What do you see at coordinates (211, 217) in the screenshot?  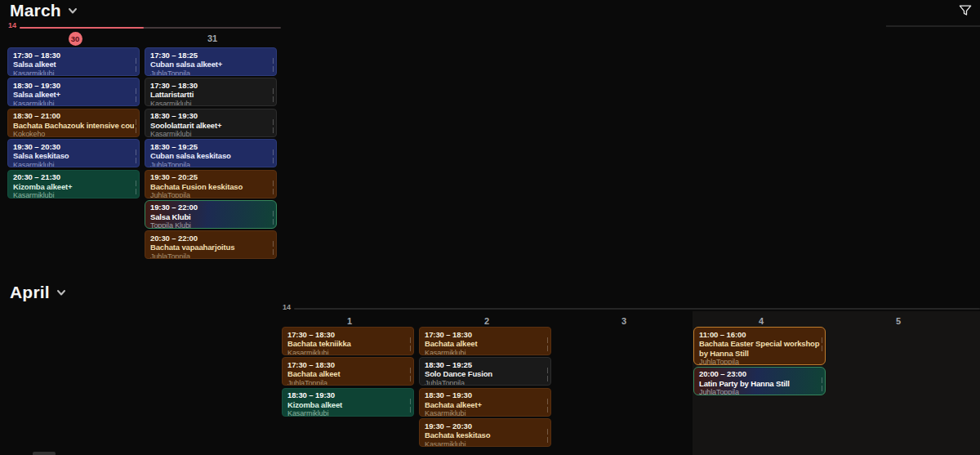 I see `event-title: Salsa Klubi` at bounding box center [211, 217].